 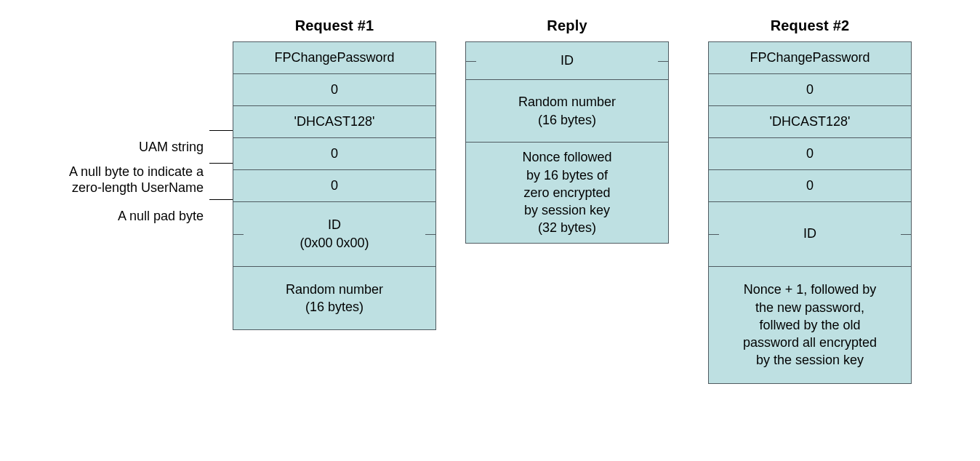 I want to click on request1-column: Request #1 FPChangePassword 0 'DHCAST128…, so click(x=334, y=174).